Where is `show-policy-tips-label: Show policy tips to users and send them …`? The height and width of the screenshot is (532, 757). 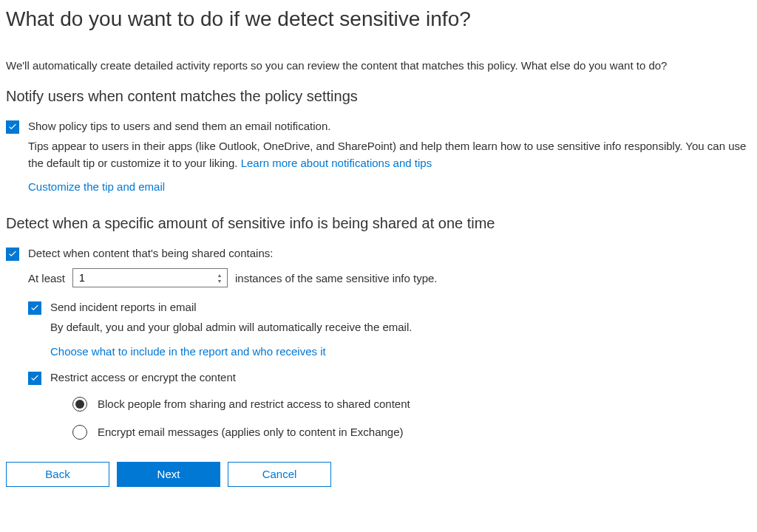 show-policy-tips-label: Show policy tips to users and send them … is located at coordinates (179, 126).